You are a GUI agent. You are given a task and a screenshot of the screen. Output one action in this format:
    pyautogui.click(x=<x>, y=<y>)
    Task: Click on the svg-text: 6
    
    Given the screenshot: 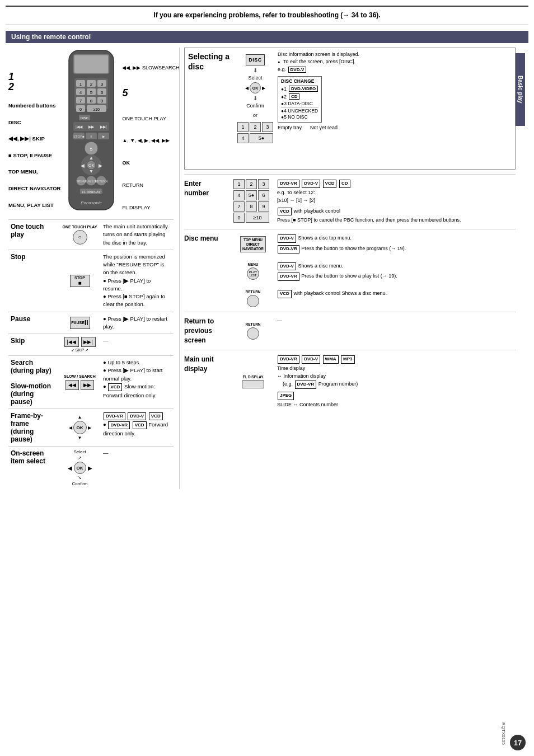 What is the action you would take?
    pyautogui.click(x=102, y=93)
    